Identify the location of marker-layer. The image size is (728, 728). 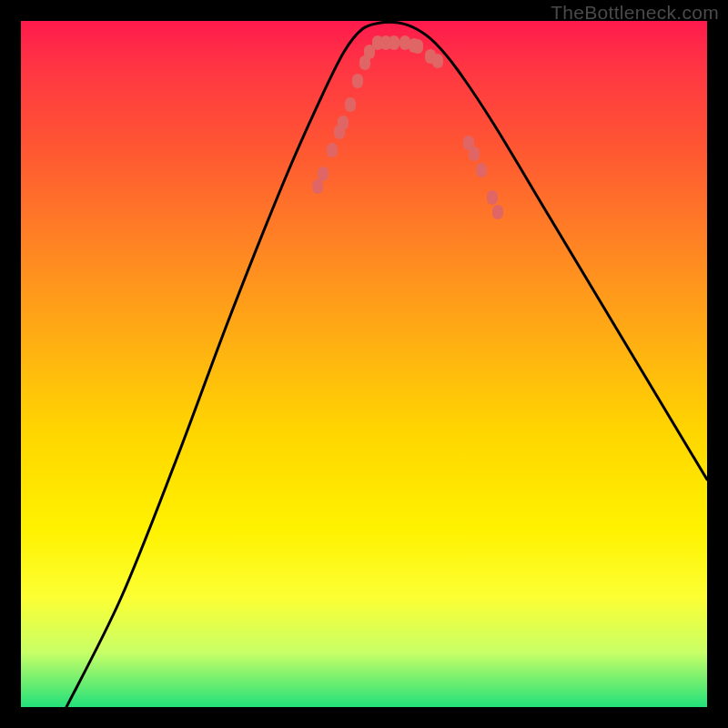
(408, 127).